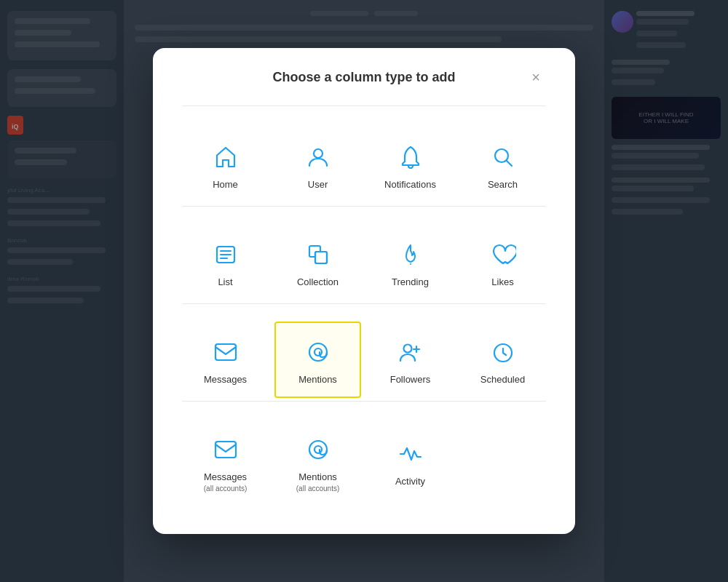 This screenshot has height=582, width=728. I want to click on notifications-label: Notifications, so click(411, 185).